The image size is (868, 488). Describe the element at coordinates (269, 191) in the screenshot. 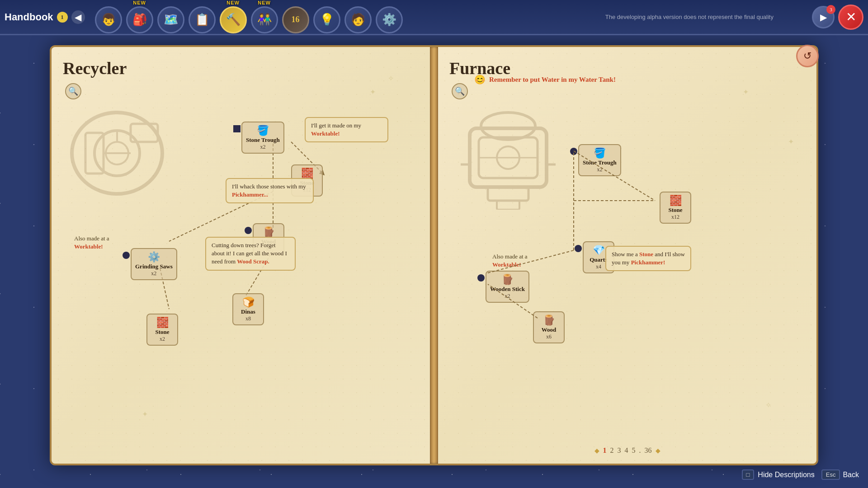

I see `bubble-pickhammer-text: I'll whack those stones with my Pickhamm…` at that location.